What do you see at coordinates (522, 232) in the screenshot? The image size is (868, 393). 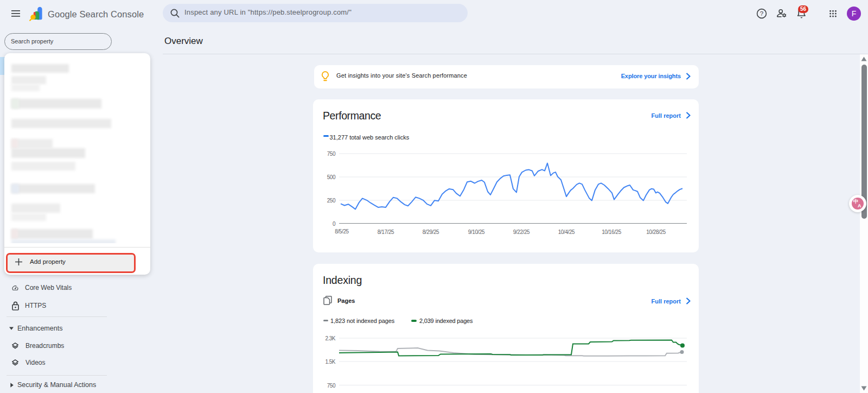 I see `svg-text: 9/22/25` at bounding box center [522, 232].